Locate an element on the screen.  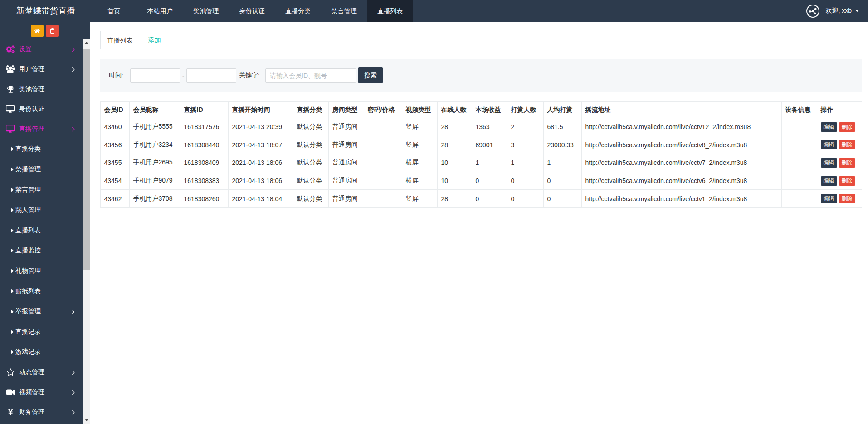
table-header-cell: 直播分类 is located at coordinates (311, 110).